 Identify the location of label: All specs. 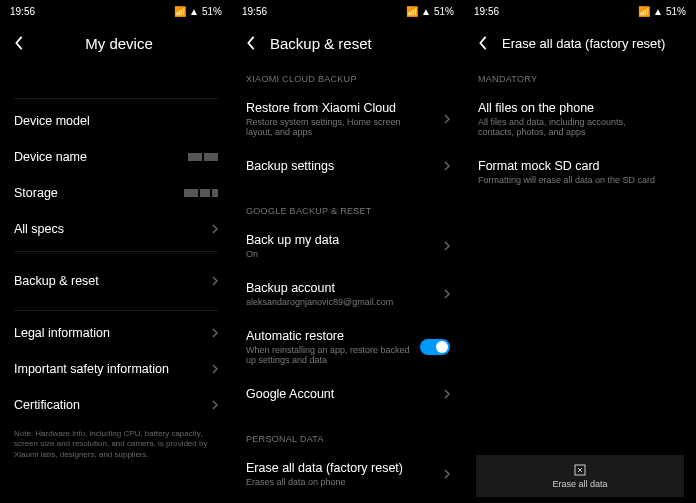
(39, 229).